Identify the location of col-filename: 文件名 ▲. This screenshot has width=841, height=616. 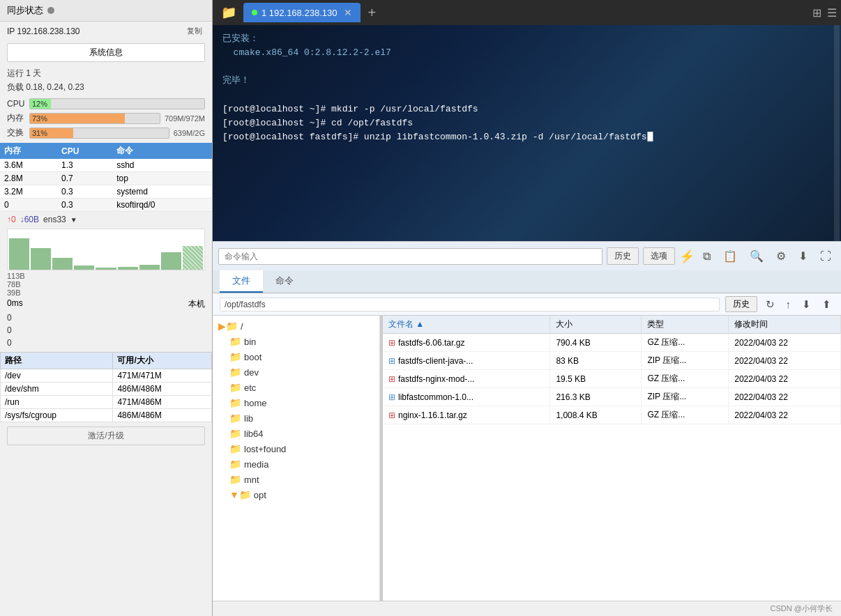
(467, 325).